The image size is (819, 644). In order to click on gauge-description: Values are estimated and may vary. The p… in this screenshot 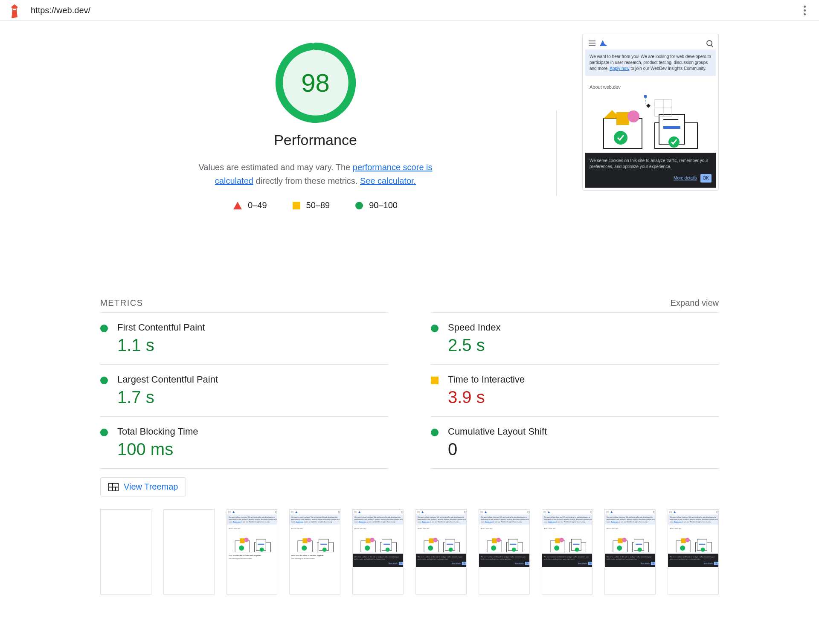, I will do `click(316, 174)`.